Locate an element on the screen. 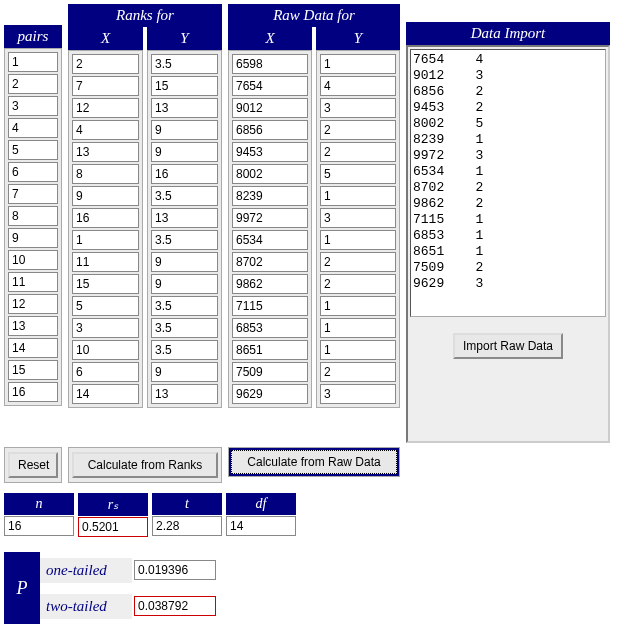  calc-from-ranks-button: Calculate from Ranks is located at coordinates (145, 465).